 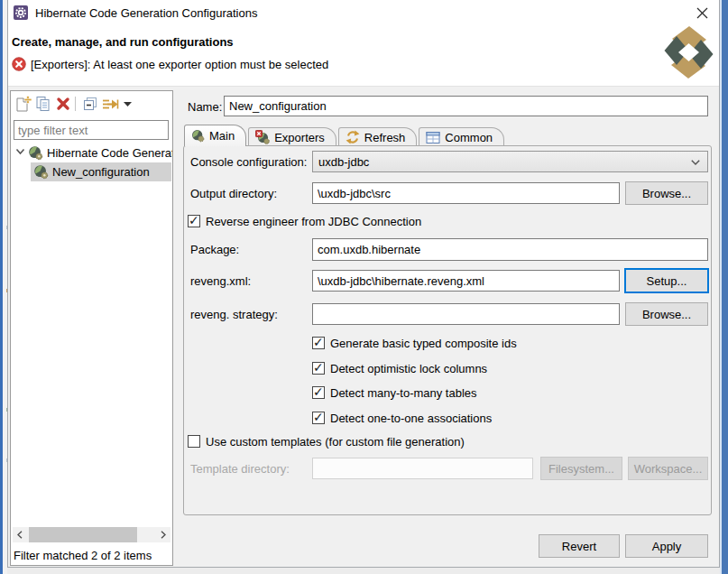 I want to click on setup-reveng-button: Setup..., so click(x=667, y=281).